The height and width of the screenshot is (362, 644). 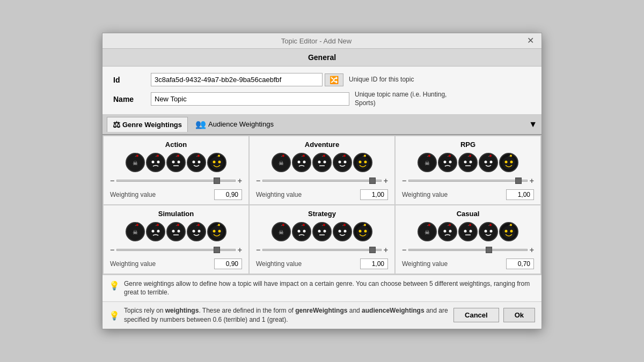 What do you see at coordinates (279, 195) in the screenshot?
I see `weighting-label-adventure: Weighting value` at bounding box center [279, 195].